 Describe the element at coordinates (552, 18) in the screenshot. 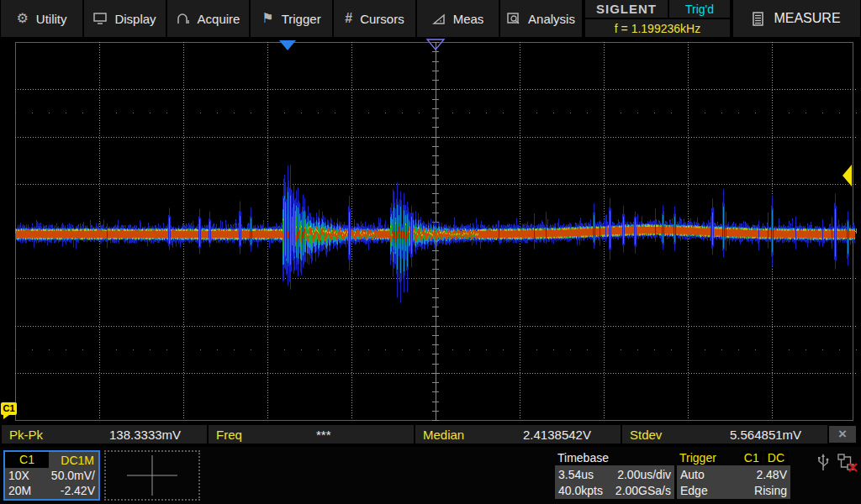

I see `menu-item-label: Analysis` at that location.